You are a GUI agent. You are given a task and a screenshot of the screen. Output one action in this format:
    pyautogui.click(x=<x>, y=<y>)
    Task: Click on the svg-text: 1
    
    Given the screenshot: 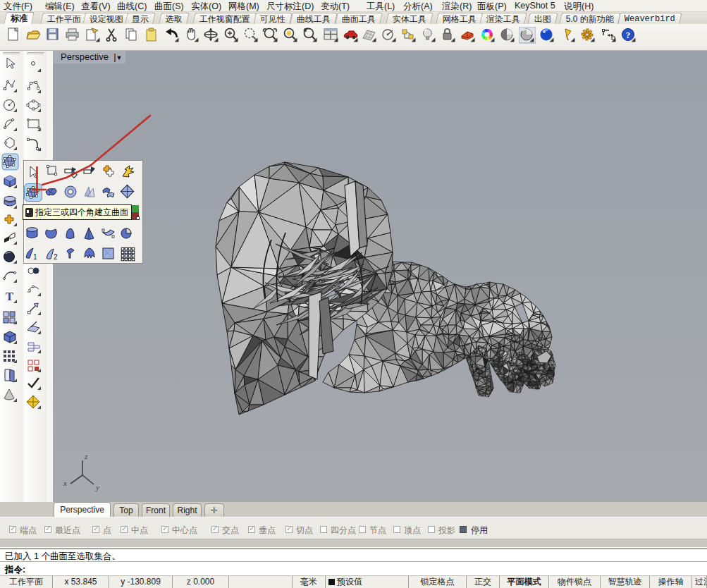 What is the action you would take?
    pyautogui.click(x=35, y=257)
    